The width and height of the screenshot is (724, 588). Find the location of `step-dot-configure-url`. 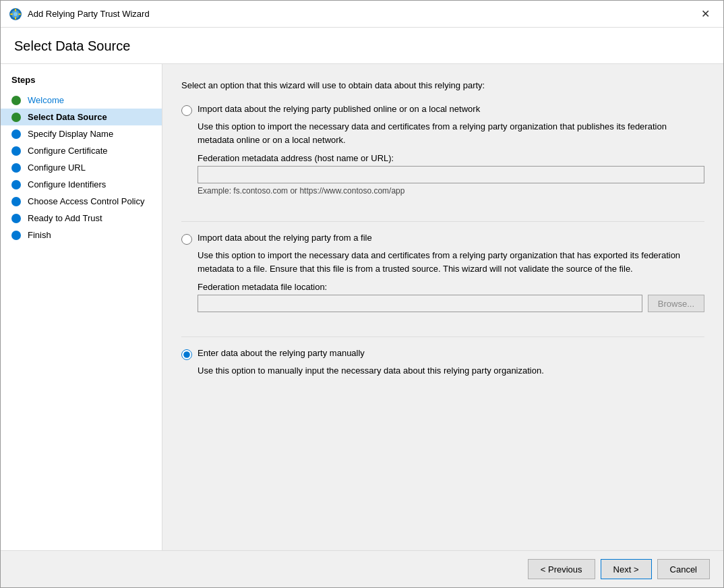

step-dot-configure-url is located at coordinates (16, 168).